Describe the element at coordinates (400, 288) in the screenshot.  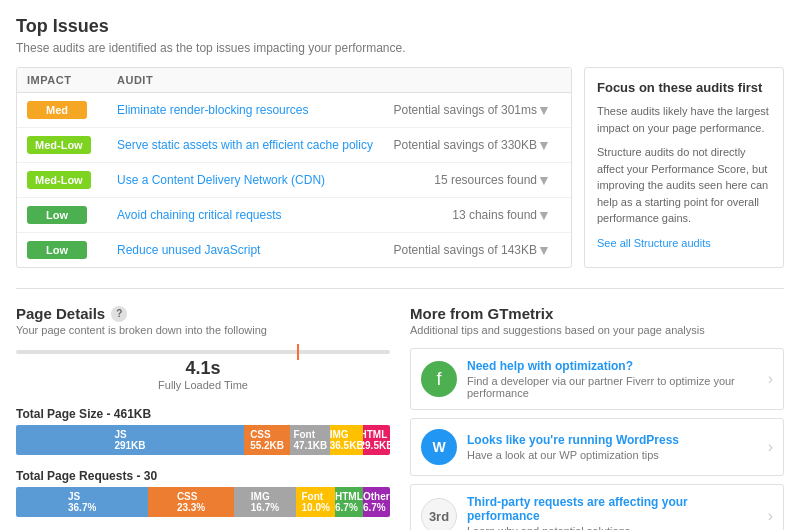
I see `section-divider` at that location.